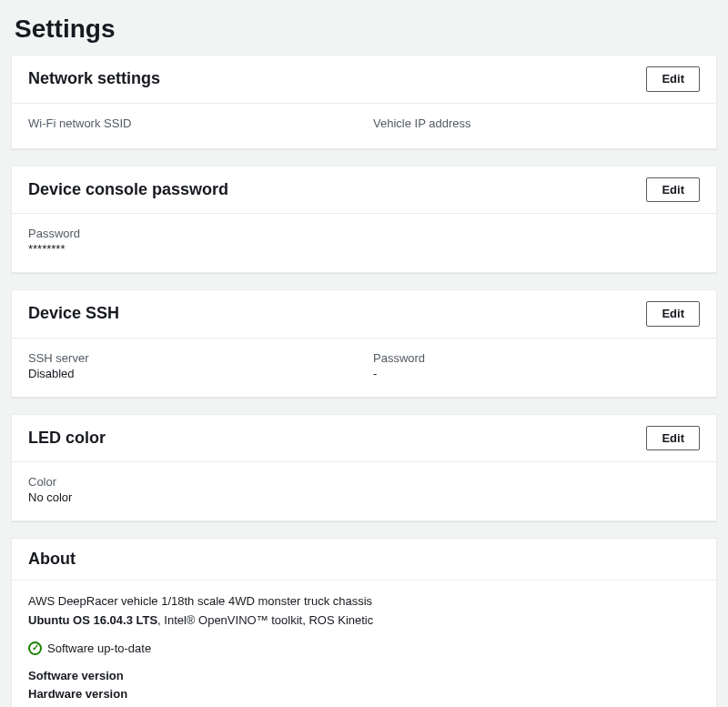  What do you see at coordinates (364, 560) in the screenshot?
I see `panel-header-about: About` at bounding box center [364, 560].